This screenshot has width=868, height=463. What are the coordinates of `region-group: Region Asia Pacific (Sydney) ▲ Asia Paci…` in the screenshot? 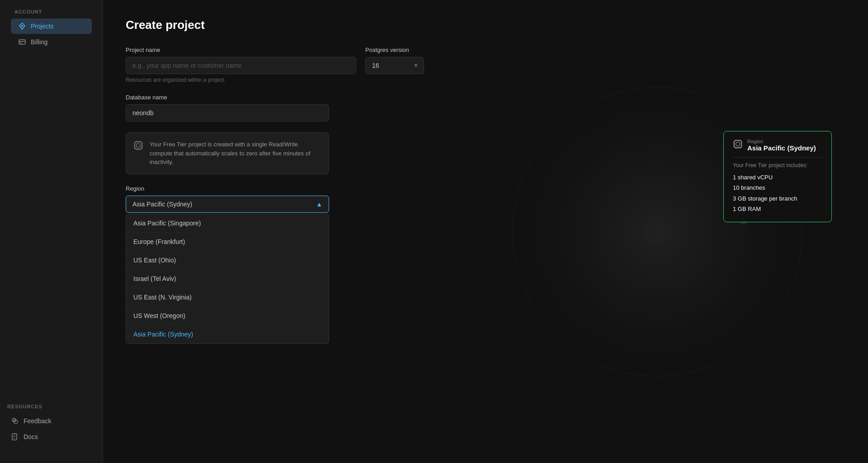 It's located at (275, 265).